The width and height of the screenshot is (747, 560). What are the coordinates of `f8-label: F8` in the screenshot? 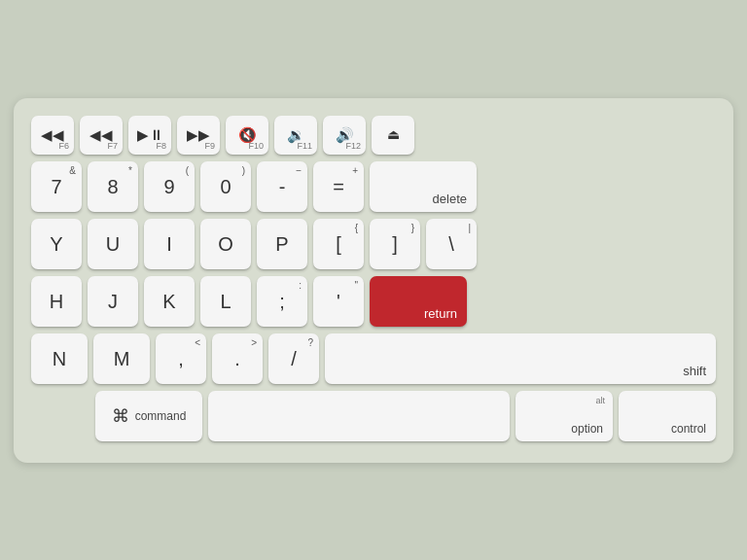 It's located at (161, 146).